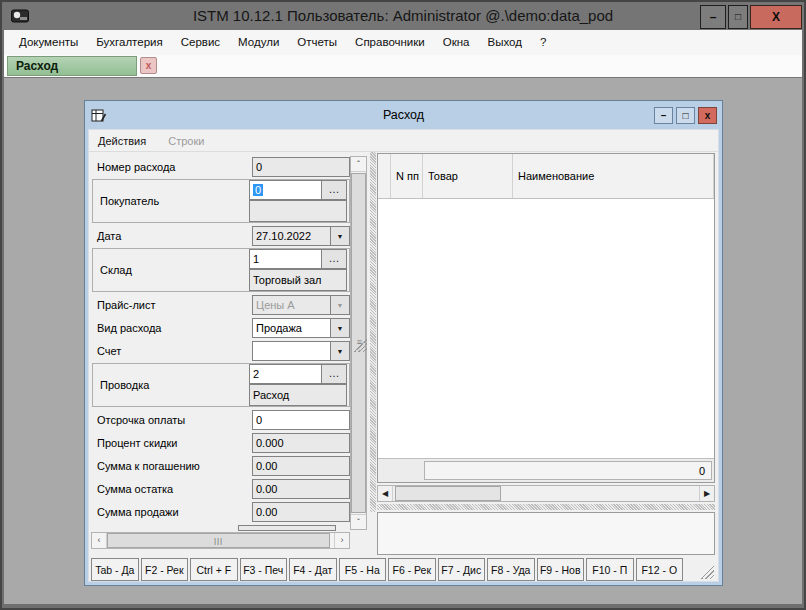  I want to click on field-label: Склад, so click(172, 270).